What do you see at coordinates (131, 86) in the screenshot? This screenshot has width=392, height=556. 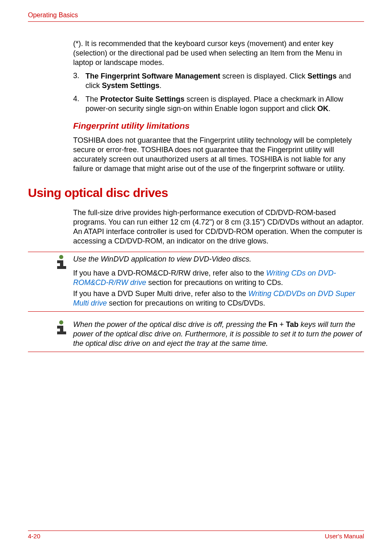 I see `list3-bold3: System Settings` at bounding box center [131, 86].